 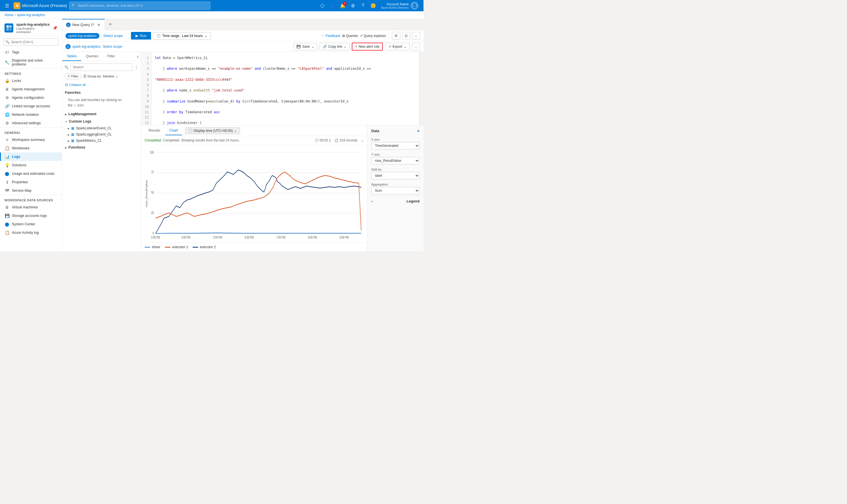 I want to click on feedback-button: ♡ Feedback, so click(x=331, y=36).